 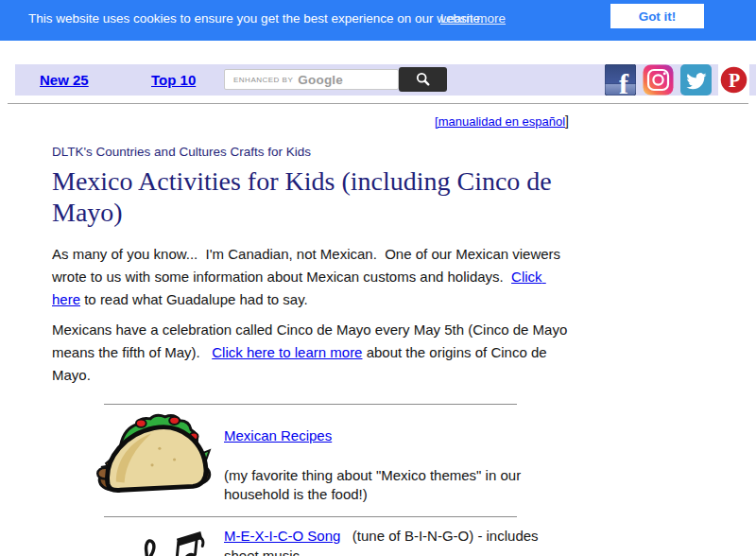 What do you see at coordinates (138, 460) in the screenshot?
I see `recipes-icon-cell` at bounding box center [138, 460].